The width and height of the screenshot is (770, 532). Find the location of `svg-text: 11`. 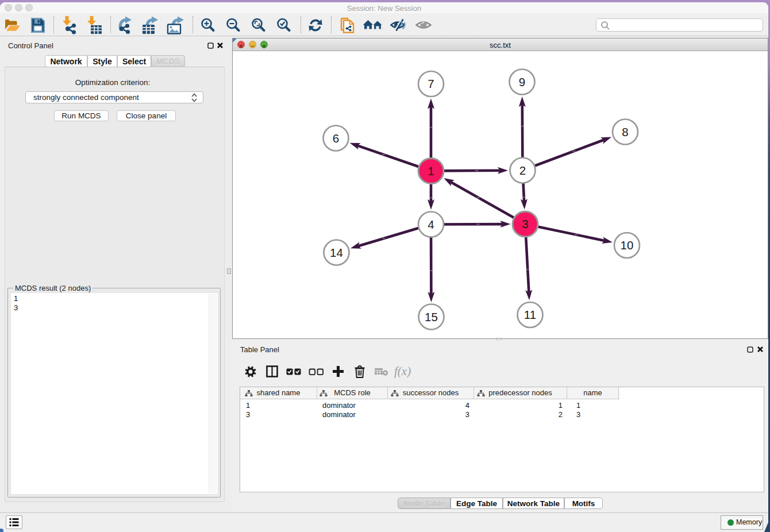

svg-text: 11 is located at coordinates (530, 315).